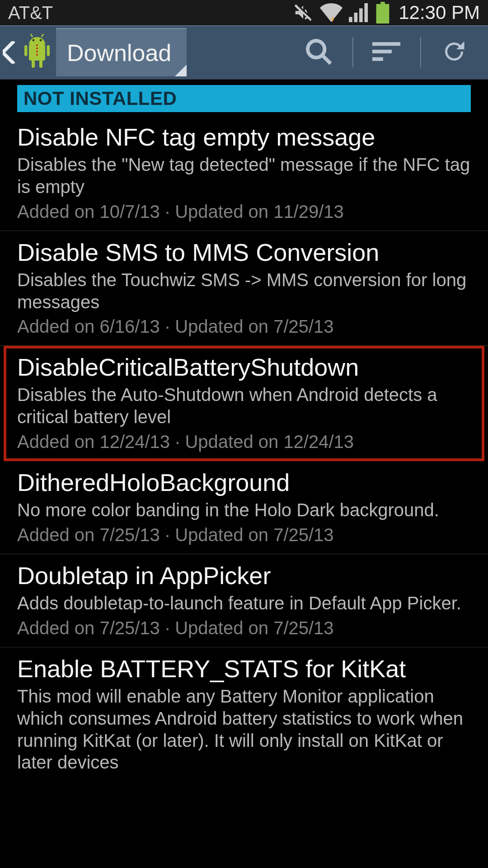 The width and height of the screenshot is (488, 868). What do you see at coordinates (37, 52) in the screenshot?
I see `android-robot-icon` at bounding box center [37, 52].